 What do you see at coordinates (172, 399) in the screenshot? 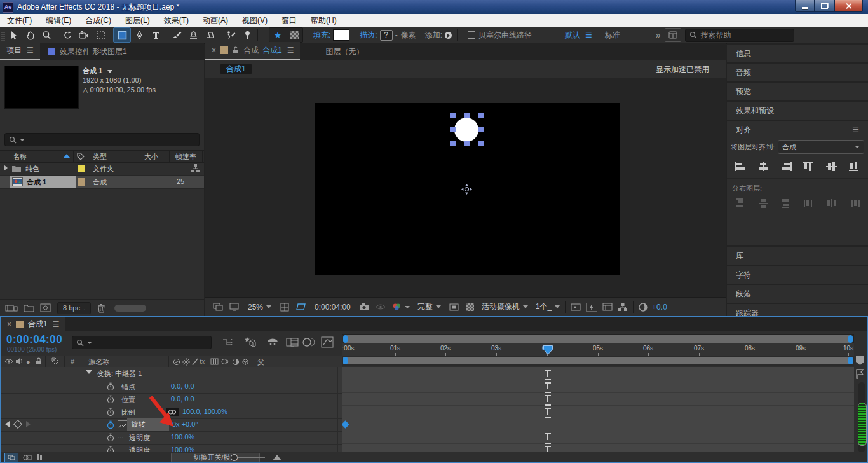
I see `property-row-position: 位置 0.0, 0.0` at bounding box center [172, 399].